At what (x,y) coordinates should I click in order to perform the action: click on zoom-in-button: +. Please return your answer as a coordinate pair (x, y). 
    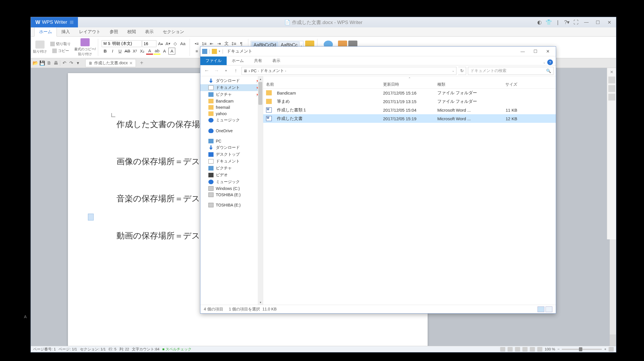
    Looking at the image, I should click on (605, 349).